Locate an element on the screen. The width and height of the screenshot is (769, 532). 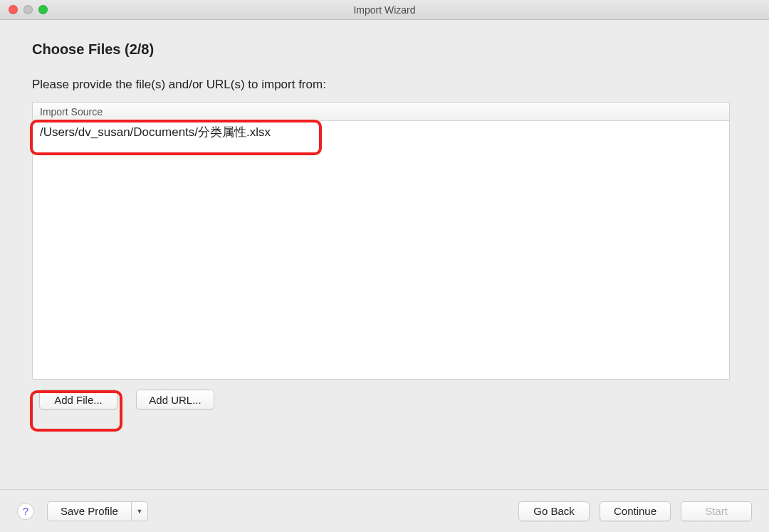
save-profile-button: Save Profile is located at coordinates (89, 511).